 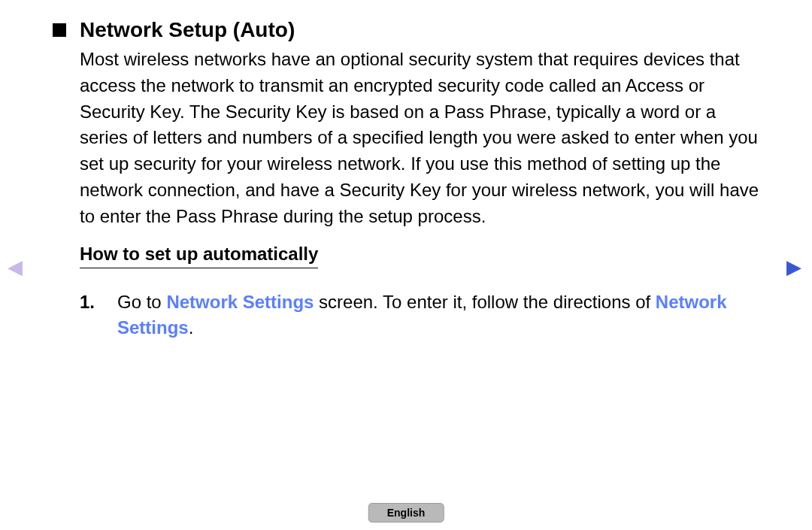 What do you see at coordinates (198, 256) in the screenshot?
I see `subsection-heading: How to set up automatically` at bounding box center [198, 256].